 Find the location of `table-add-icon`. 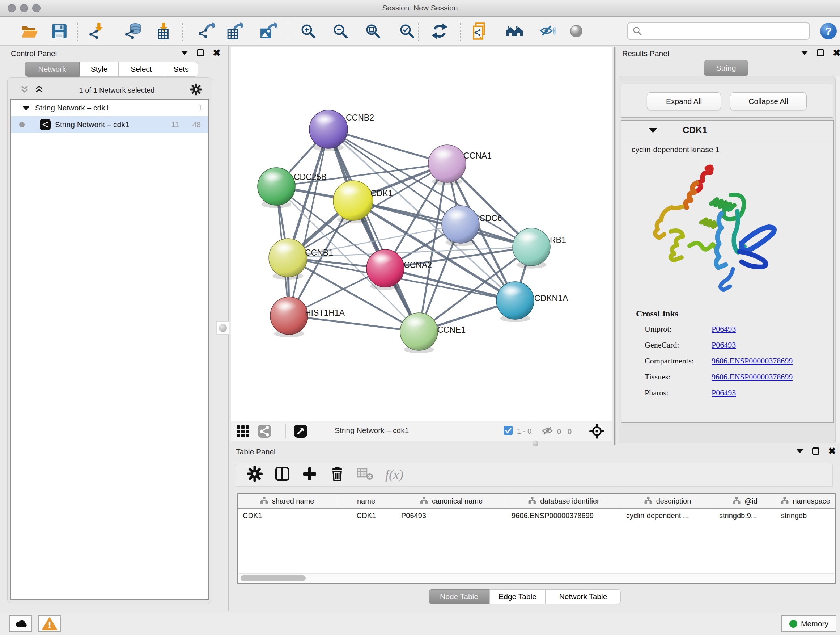

table-add-icon is located at coordinates (310, 475).